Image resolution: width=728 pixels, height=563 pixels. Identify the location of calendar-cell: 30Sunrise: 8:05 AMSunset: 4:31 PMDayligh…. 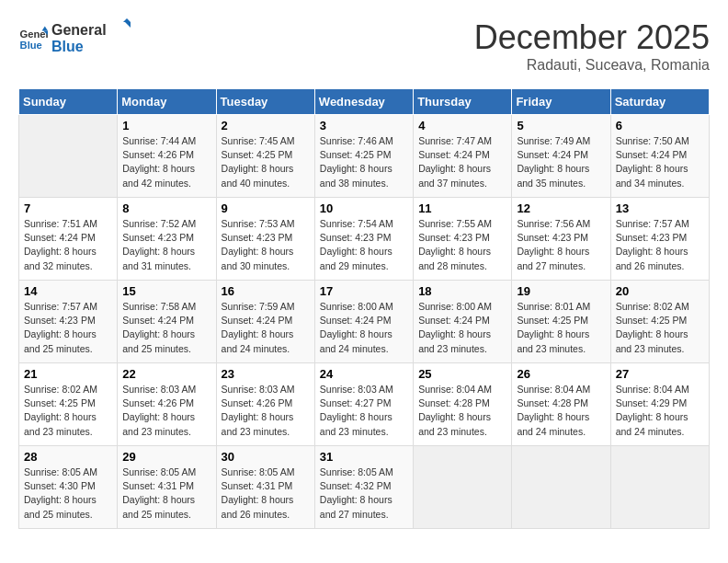
(265, 488).